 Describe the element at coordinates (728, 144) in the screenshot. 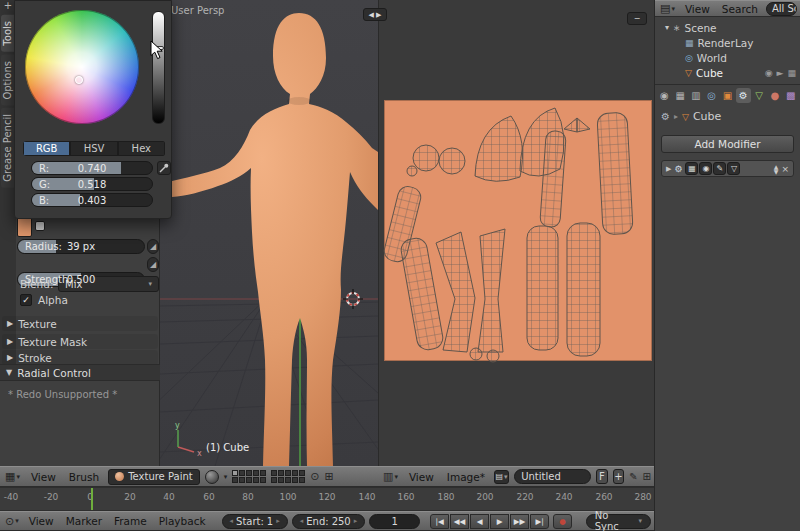

I see `add-modifier-button: Add Modifier` at that location.